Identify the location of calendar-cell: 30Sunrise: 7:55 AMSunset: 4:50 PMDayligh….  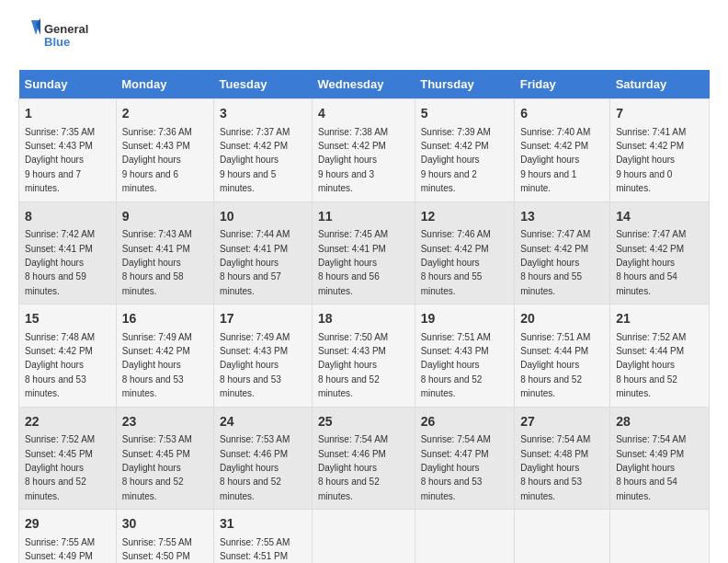
(165, 536).